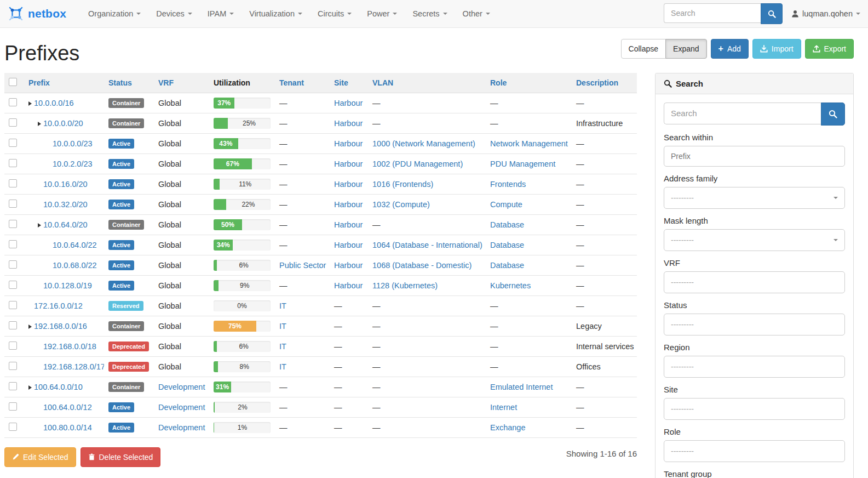  Describe the element at coordinates (68, 407) in the screenshot. I see `prefix-link: 100.64.0.0/12` at that location.